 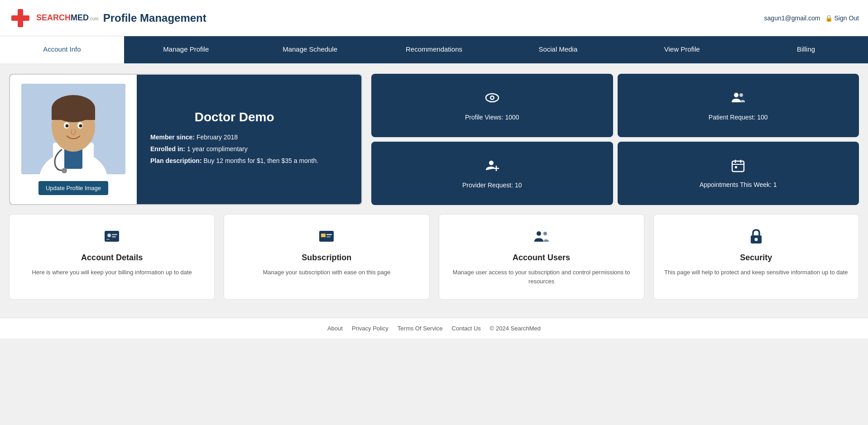 What do you see at coordinates (217, 149) in the screenshot?
I see `enrolled-value: 1 year complimentary` at bounding box center [217, 149].